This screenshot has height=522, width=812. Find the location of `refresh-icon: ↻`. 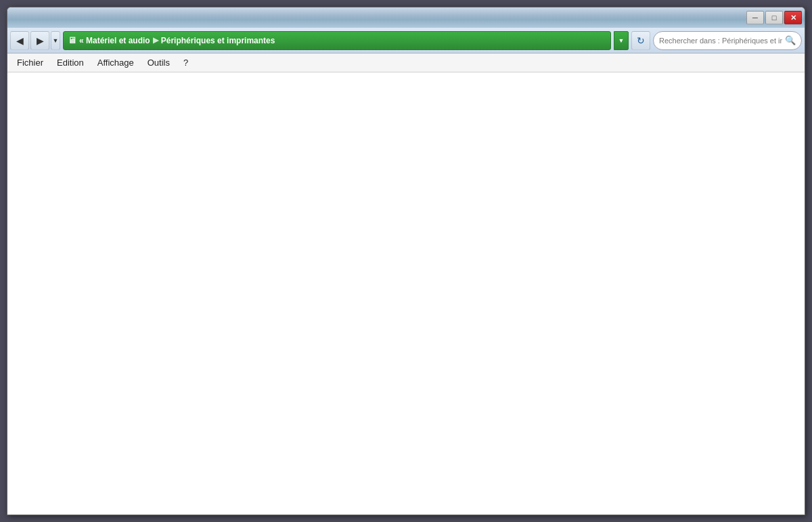

refresh-icon: ↻ is located at coordinates (641, 41).